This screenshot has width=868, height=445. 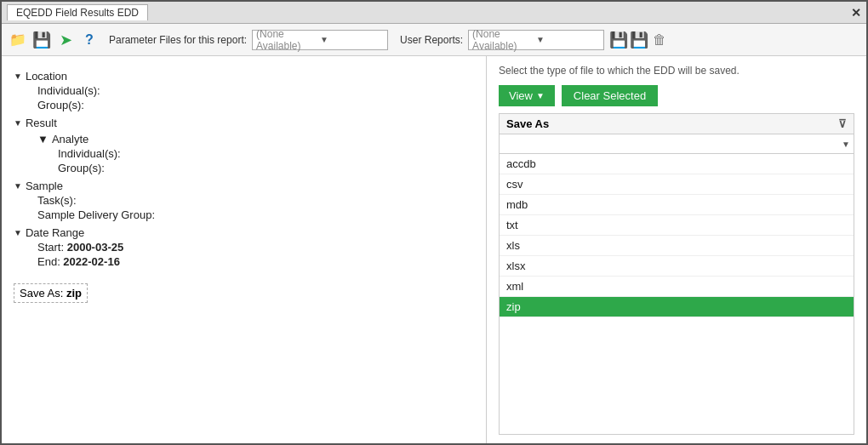 What do you see at coordinates (255, 247) in the screenshot?
I see `date-start: Start: 2000-03-25` at bounding box center [255, 247].